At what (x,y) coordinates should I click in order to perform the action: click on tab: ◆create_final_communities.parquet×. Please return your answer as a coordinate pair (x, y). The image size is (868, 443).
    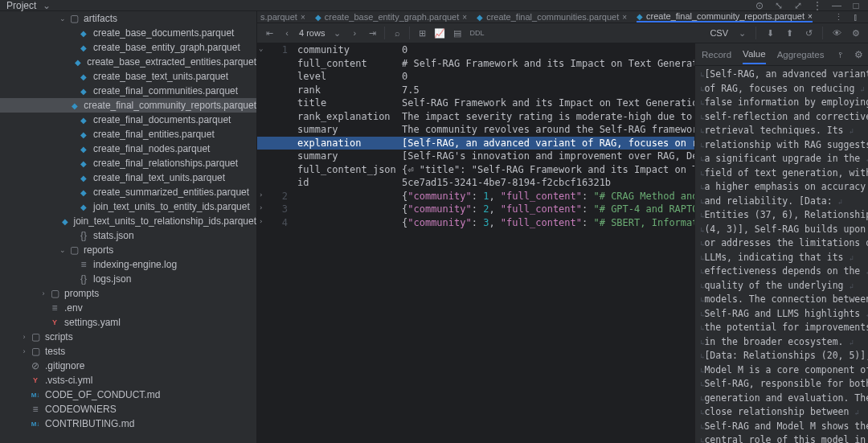
    Looking at the image, I should click on (551, 17).